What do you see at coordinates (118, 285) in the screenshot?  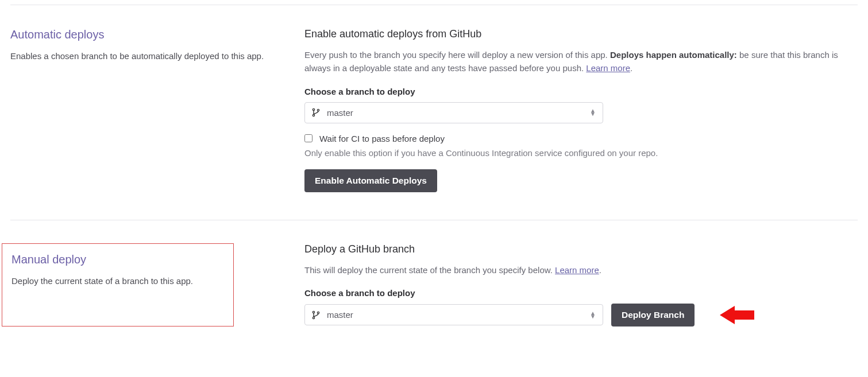 I see `manual-left-highlight: Manual deploy Deploy the current state o…` at bounding box center [118, 285].